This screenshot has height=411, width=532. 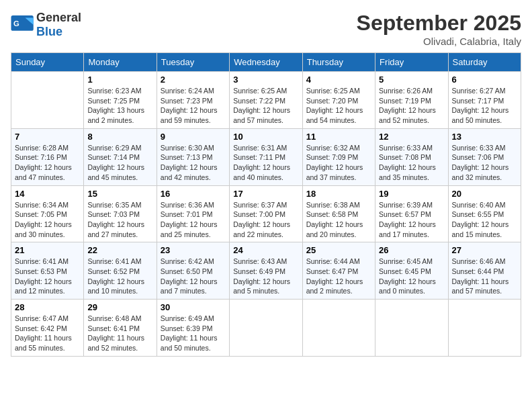 What do you see at coordinates (120, 101) in the screenshot?
I see `calendar-cell: 1Sunrise: 6:23 AM Sunset: 7:25 PM Daylig…` at bounding box center [120, 101].